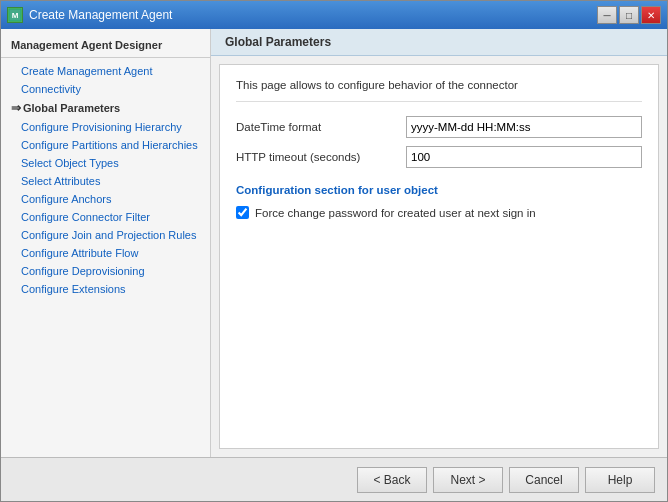 The image size is (668, 502). I want to click on http-timeout-label: HTTP timeout (seconds), so click(321, 157).